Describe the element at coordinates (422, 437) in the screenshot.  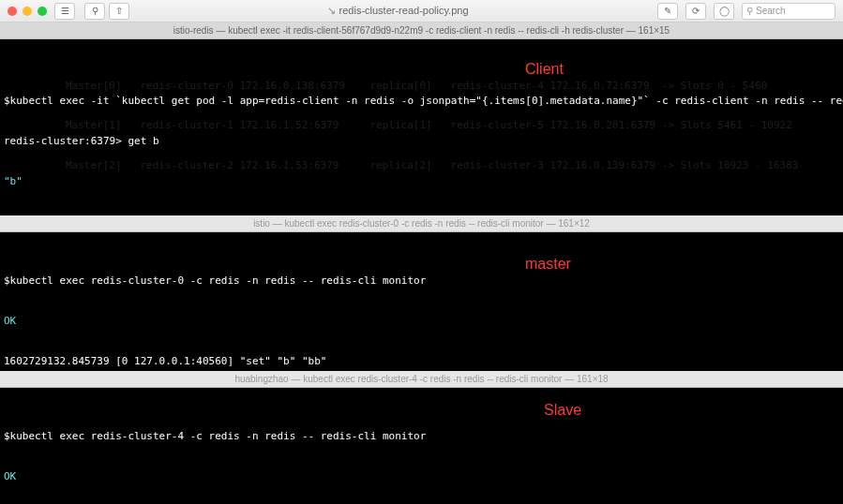
I see `cmd-line: $kubectl exec redis-cluster-4 -c redis -…` at that location.